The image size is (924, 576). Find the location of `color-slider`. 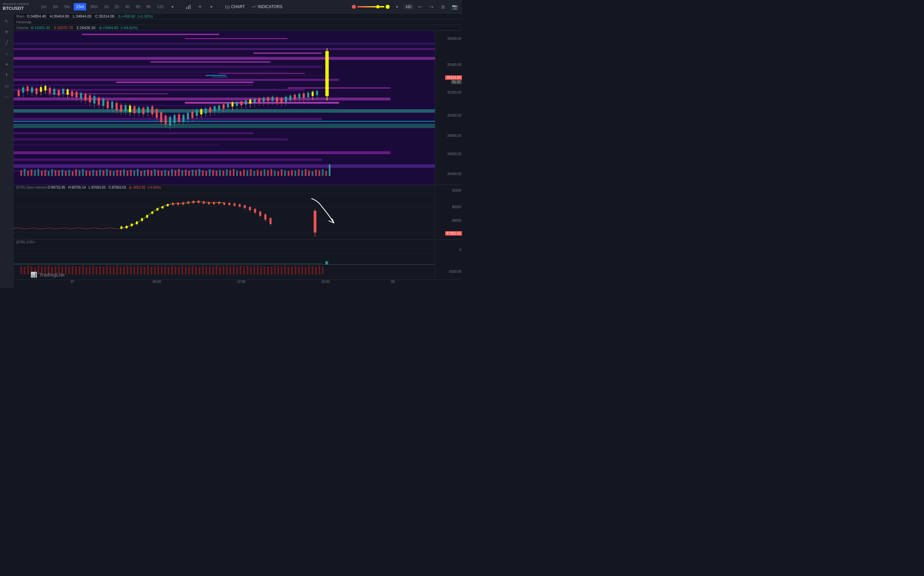

color-slider is located at coordinates (371, 7).